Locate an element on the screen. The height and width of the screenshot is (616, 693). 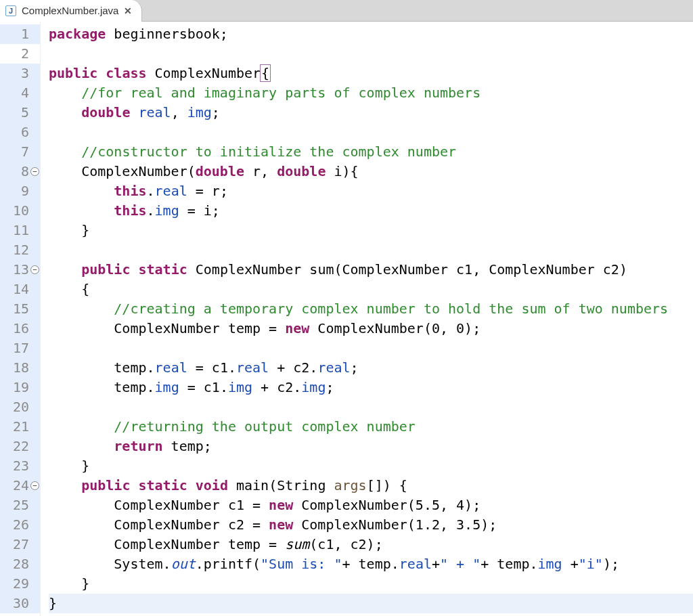
code-line: package beginnersbook; is located at coordinates (371, 34).